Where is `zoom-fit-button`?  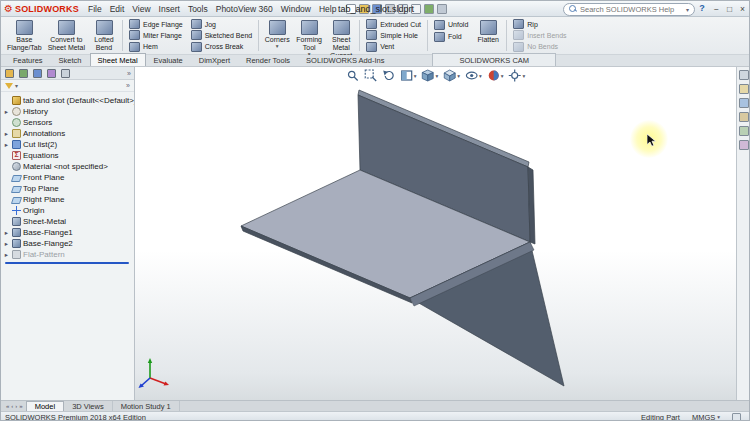
zoom-fit-button is located at coordinates (352, 76).